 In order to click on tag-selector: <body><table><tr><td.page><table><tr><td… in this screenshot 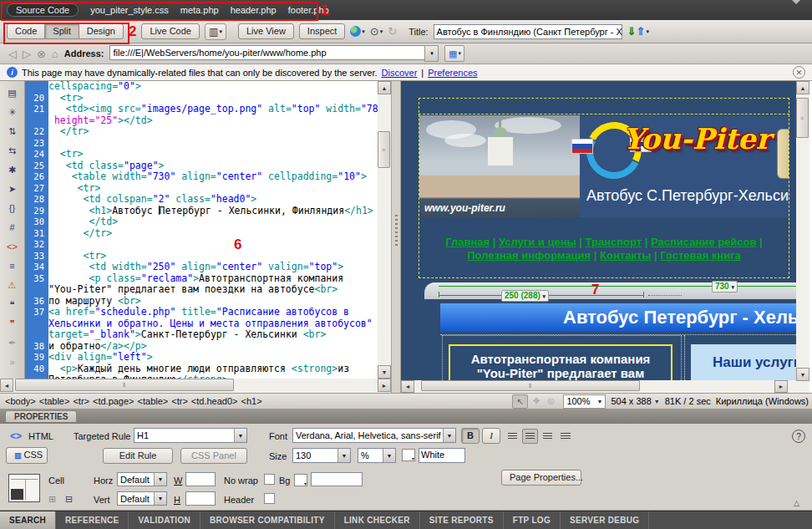, I will do `click(133, 401)`.